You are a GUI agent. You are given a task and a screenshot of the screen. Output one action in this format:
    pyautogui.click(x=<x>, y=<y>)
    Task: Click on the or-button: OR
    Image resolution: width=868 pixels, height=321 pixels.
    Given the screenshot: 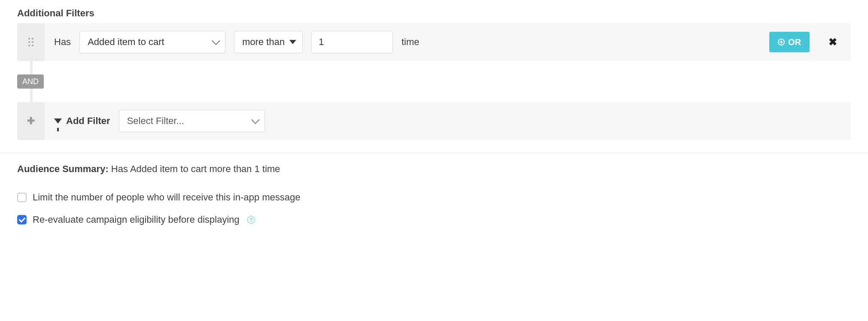 What is the action you would take?
    pyautogui.click(x=789, y=42)
    